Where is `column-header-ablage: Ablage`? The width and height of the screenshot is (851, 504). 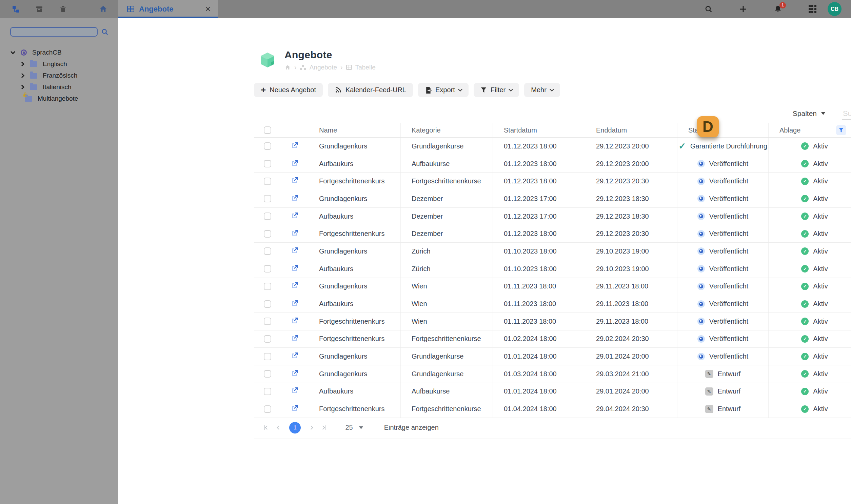
column-header-ablage: Ablage is located at coordinates (810, 130).